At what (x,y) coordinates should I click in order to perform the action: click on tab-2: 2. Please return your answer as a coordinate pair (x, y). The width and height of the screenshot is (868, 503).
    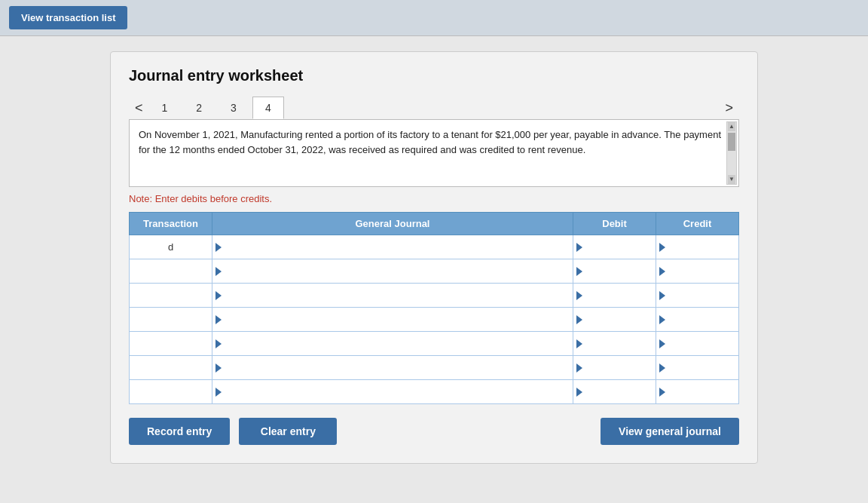
    Looking at the image, I should click on (199, 108).